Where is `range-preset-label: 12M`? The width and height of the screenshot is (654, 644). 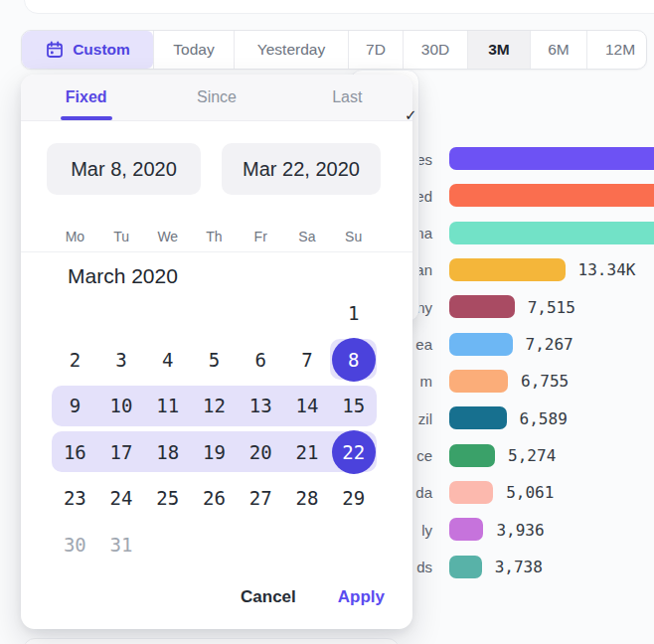
range-preset-label: 12M is located at coordinates (620, 50).